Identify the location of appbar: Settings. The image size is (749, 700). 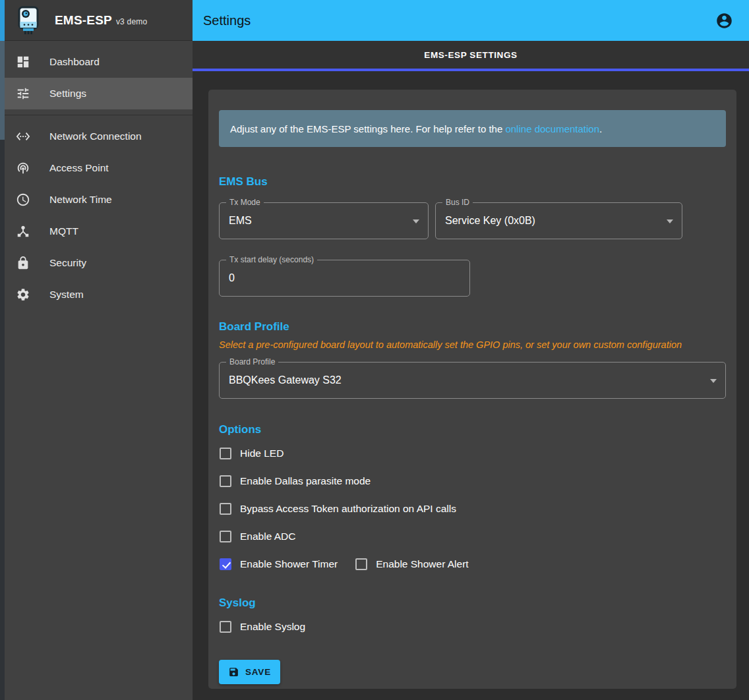
(471, 20).